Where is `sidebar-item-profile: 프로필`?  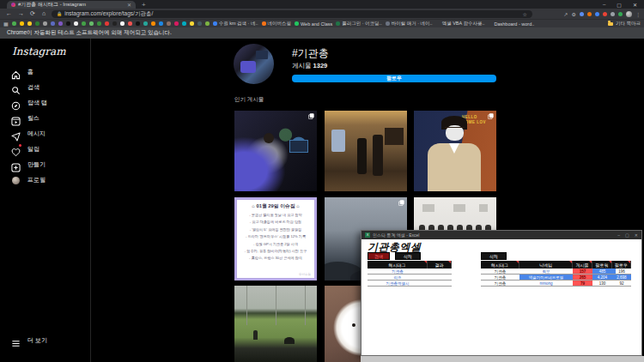
sidebar-item-profile: 프로필 is located at coordinates (28, 180).